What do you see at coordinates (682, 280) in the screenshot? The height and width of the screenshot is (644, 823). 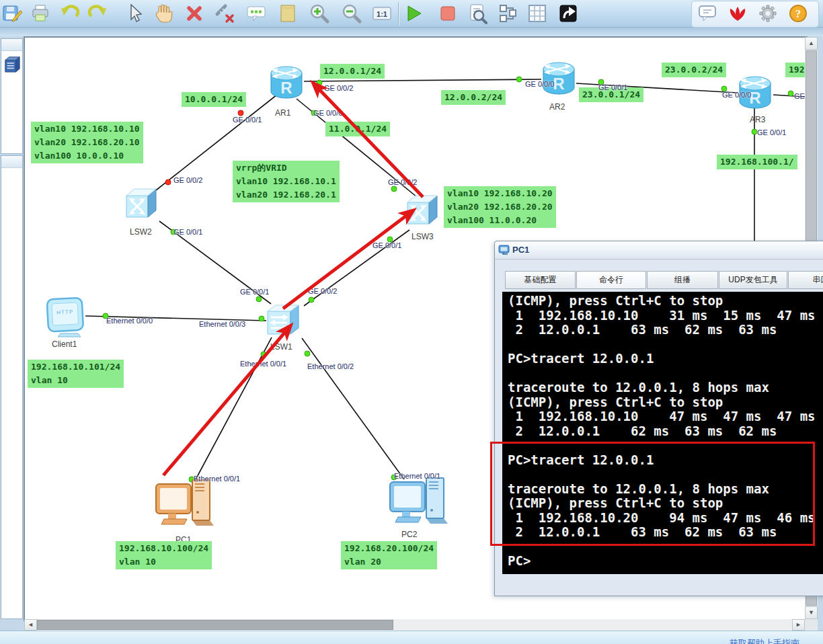 I see `tab-multicast: 组播` at bounding box center [682, 280].